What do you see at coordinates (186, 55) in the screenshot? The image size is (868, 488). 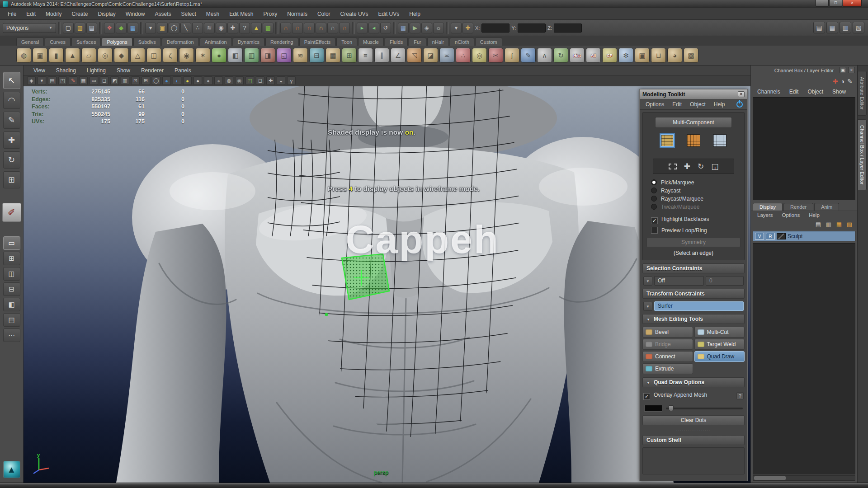 I see `poly-soccerball-icon: ◉` at bounding box center [186, 55].